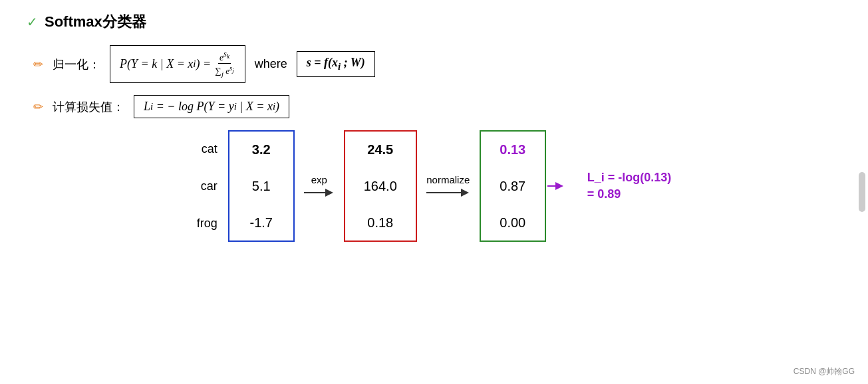 The width and height of the screenshot is (868, 384). I want to click on score-frog: -1.7, so click(261, 223).